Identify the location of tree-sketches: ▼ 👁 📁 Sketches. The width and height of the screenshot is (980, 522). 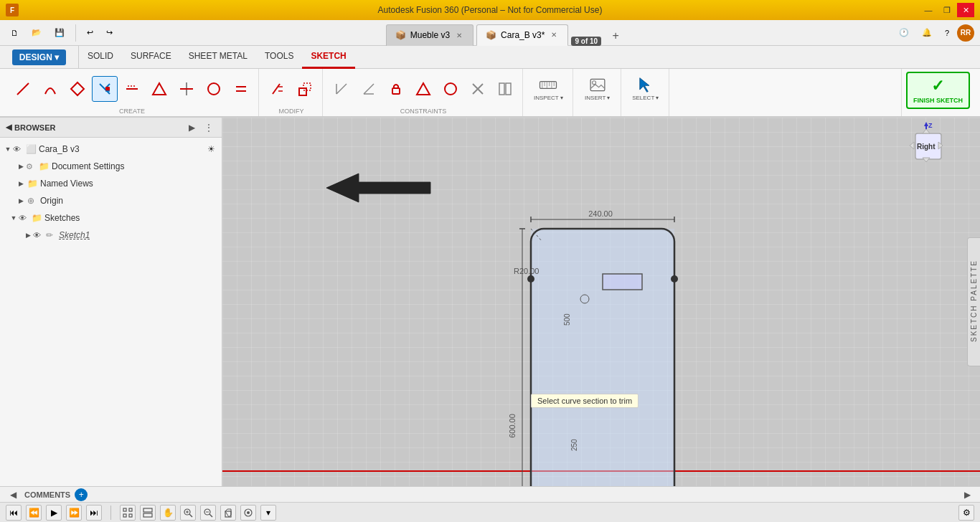
(110, 218).